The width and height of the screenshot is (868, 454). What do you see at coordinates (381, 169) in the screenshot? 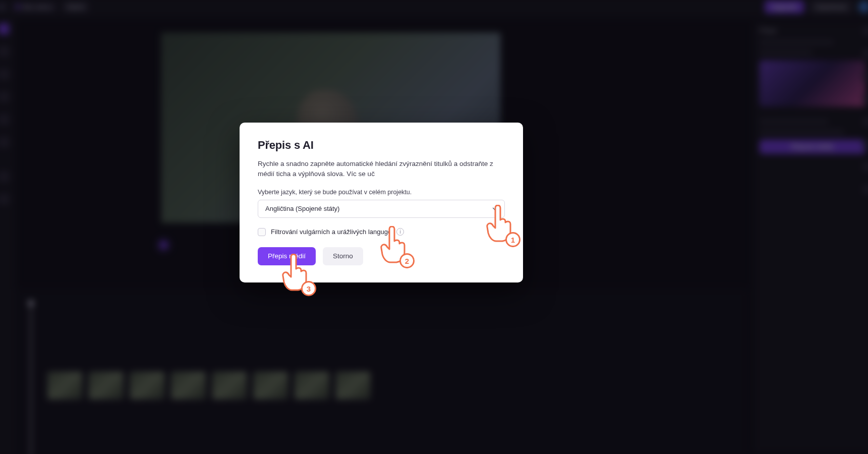
I see `modal-description: Rychle a snadno zapněte automatické hled…` at bounding box center [381, 169].